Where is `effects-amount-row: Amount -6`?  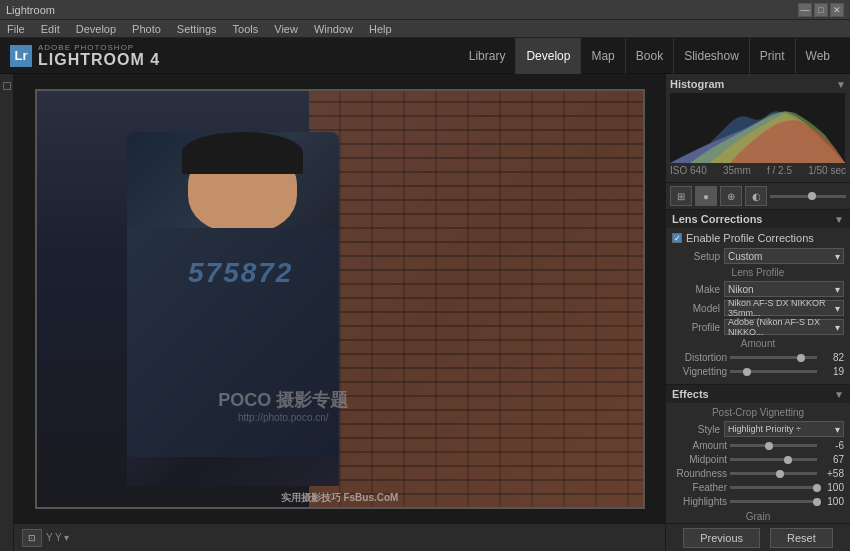 effects-amount-row: Amount -6 is located at coordinates (758, 446).